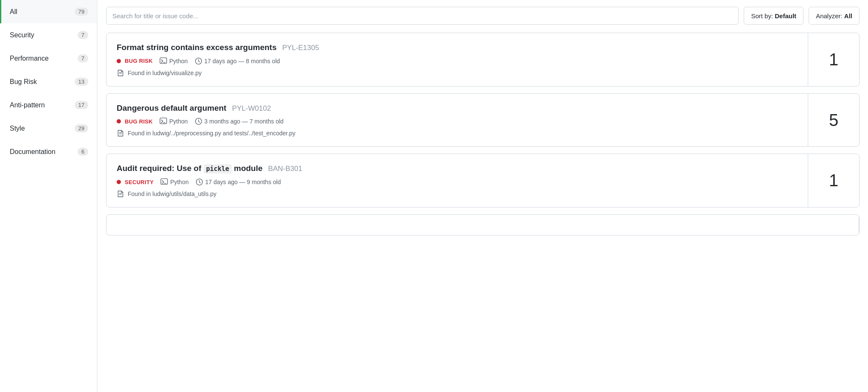 This screenshot has width=868, height=392. Describe the element at coordinates (239, 121) in the screenshot. I see `time-1: 3 months ago — 7 months old` at that location.